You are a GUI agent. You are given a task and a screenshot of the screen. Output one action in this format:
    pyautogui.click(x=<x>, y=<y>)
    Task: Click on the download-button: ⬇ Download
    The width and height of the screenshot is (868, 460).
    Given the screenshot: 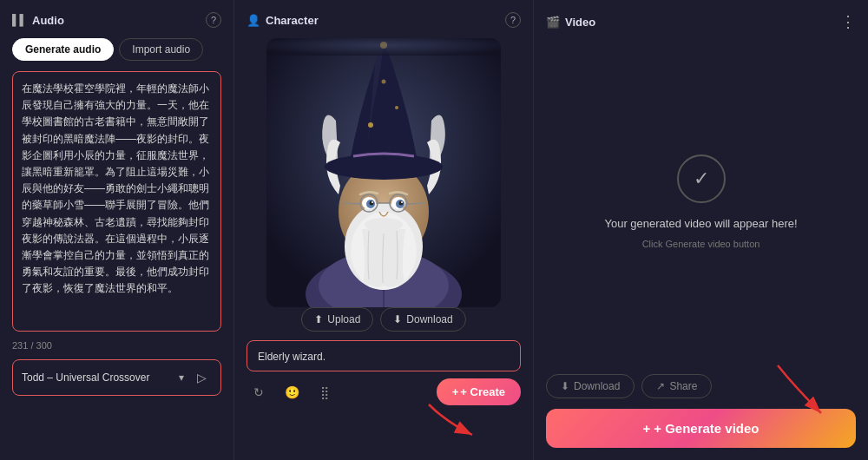 What is the action you would take?
    pyautogui.click(x=423, y=319)
    